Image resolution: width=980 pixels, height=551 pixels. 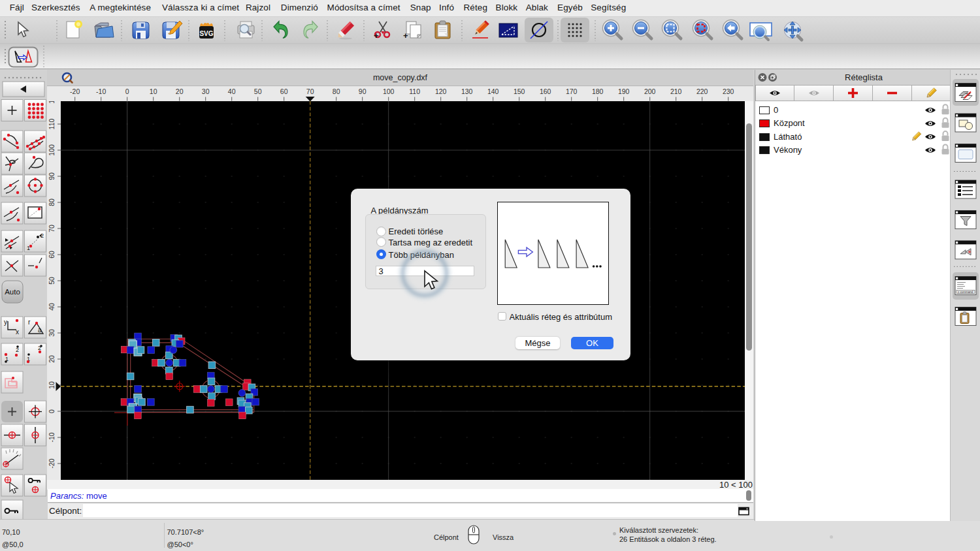 I want to click on svg-text: 180, so click(x=598, y=91).